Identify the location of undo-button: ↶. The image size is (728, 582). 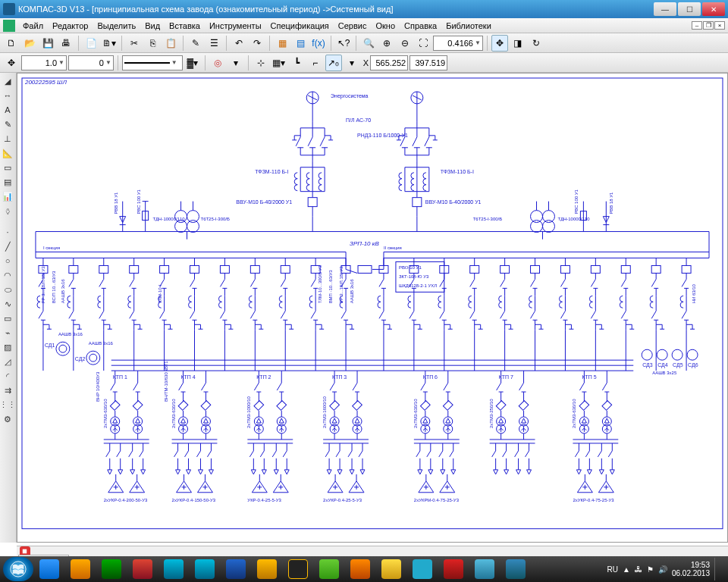
(239, 43).